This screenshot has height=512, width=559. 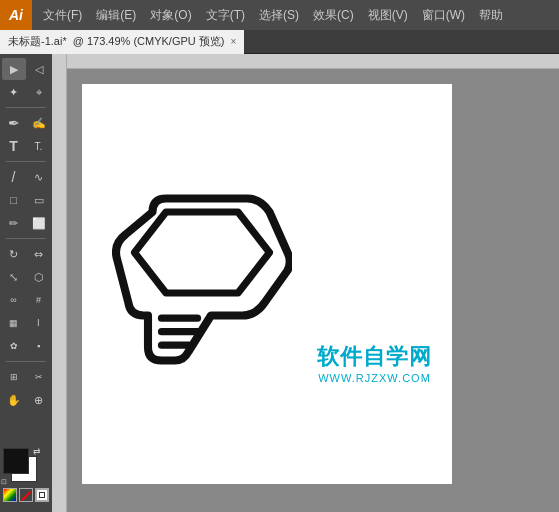 What do you see at coordinates (122, 42) in the screenshot?
I see `document-tab: 未标题-1.ai* @ 173.49% (CMYK/GPU 预览) ×` at bounding box center [122, 42].